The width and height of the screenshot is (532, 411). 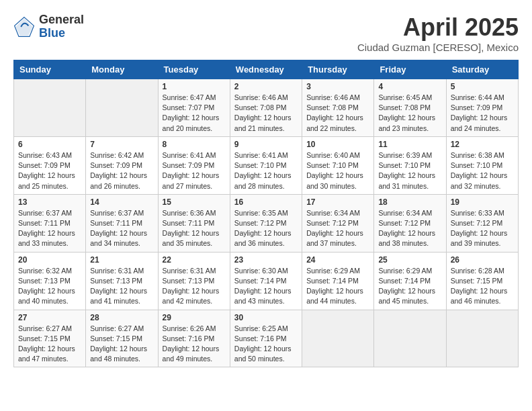 What do you see at coordinates (117, 155) in the screenshot?
I see `sunrise-text: Sunrise: 6:42 AM` at bounding box center [117, 155].